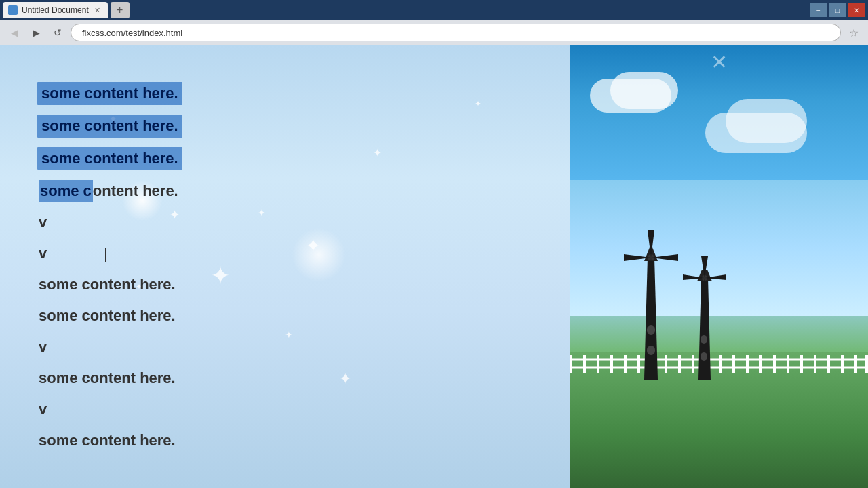 The image size is (868, 488). What do you see at coordinates (110, 191) in the screenshot?
I see `content-item-4: some content here.` at bounding box center [110, 191].